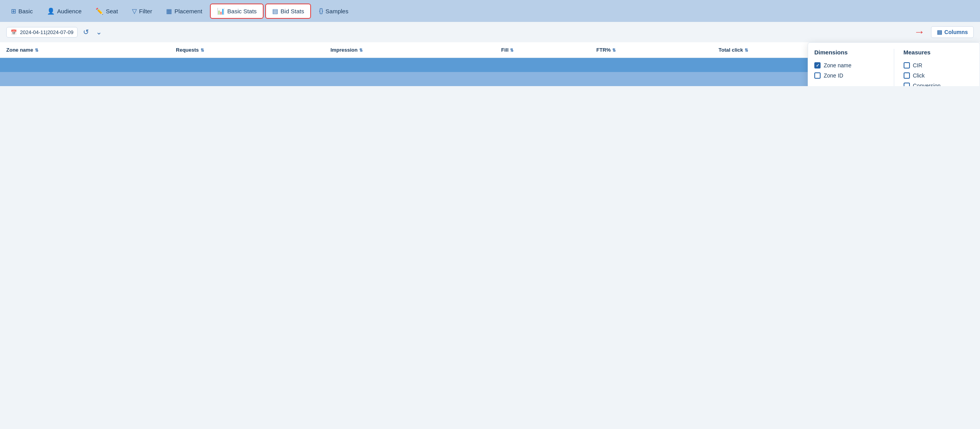 The width and height of the screenshot is (980, 429). Describe the element at coordinates (919, 76) in the screenshot. I see `measure-label-click: Click` at that location.